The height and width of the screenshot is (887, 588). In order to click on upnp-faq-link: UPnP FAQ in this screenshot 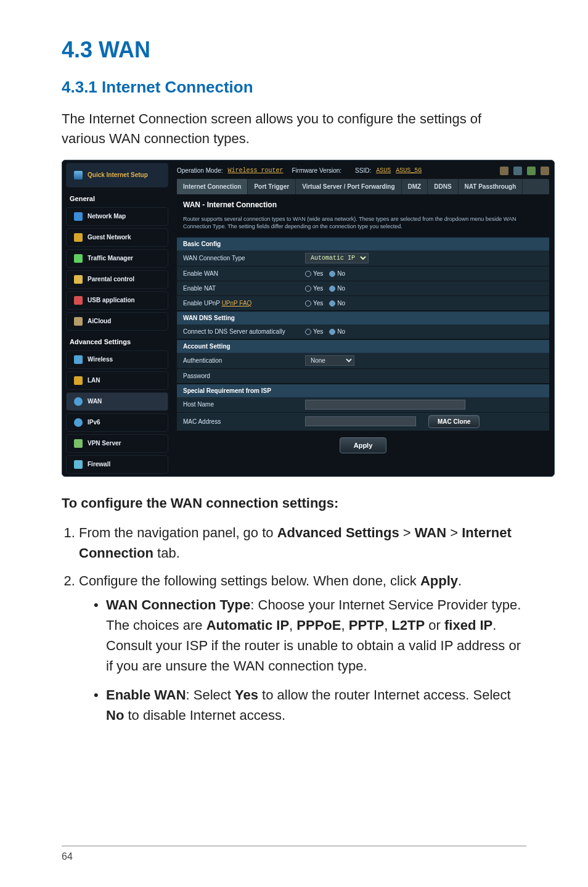, I will do `click(237, 303)`.